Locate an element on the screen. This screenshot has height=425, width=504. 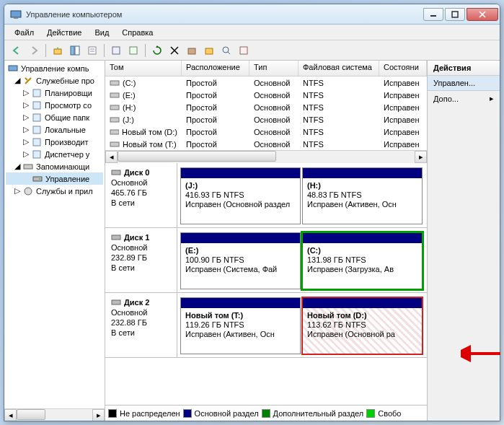
disk-icon is located at coordinates (116, 237).